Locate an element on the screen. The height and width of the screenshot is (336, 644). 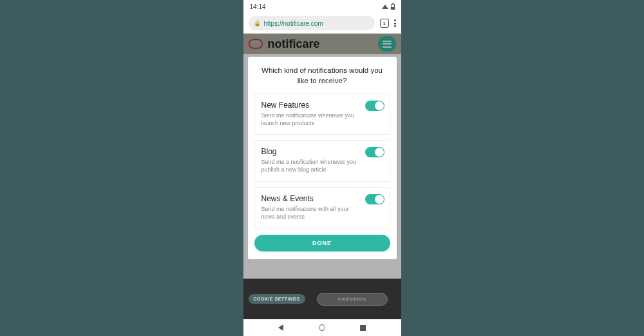
lock-icon: 🔒 is located at coordinates (258, 23).